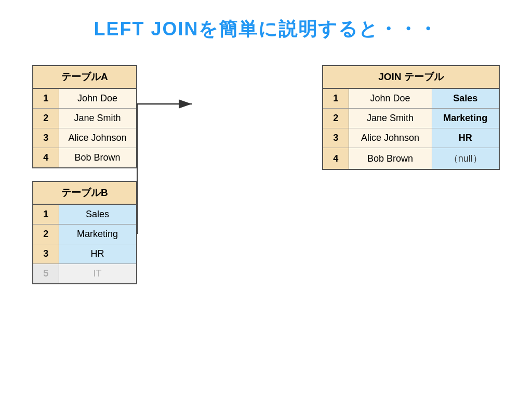  What do you see at coordinates (98, 234) in the screenshot?
I see `row-name: Marketing` at bounding box center [98, 234].